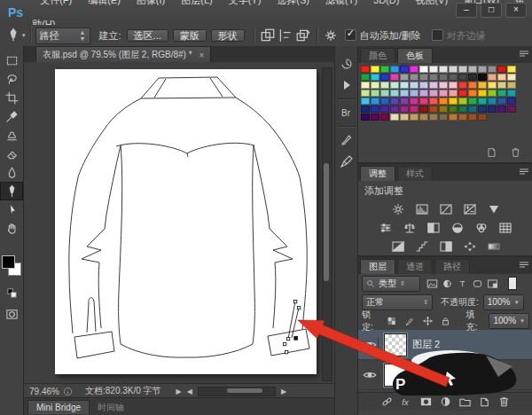 Image resolution: width=532 pixels, height=415 pixels. I want to click on path-arrange-icon, so click(303, 35).